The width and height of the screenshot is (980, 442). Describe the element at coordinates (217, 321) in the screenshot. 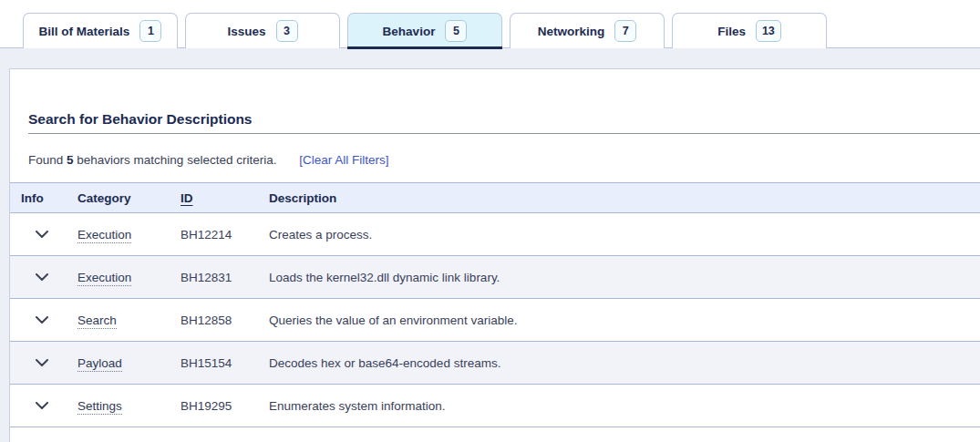

I see `behavior-id: BH12858` at that location.